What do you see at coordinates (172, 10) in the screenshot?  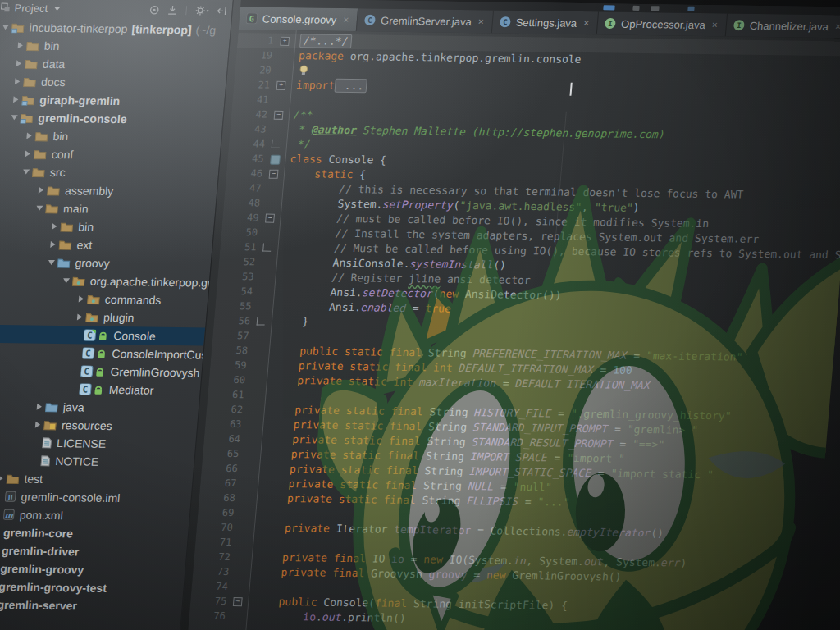 I see `collapse-all-icon` at bounding box center [172, 10].